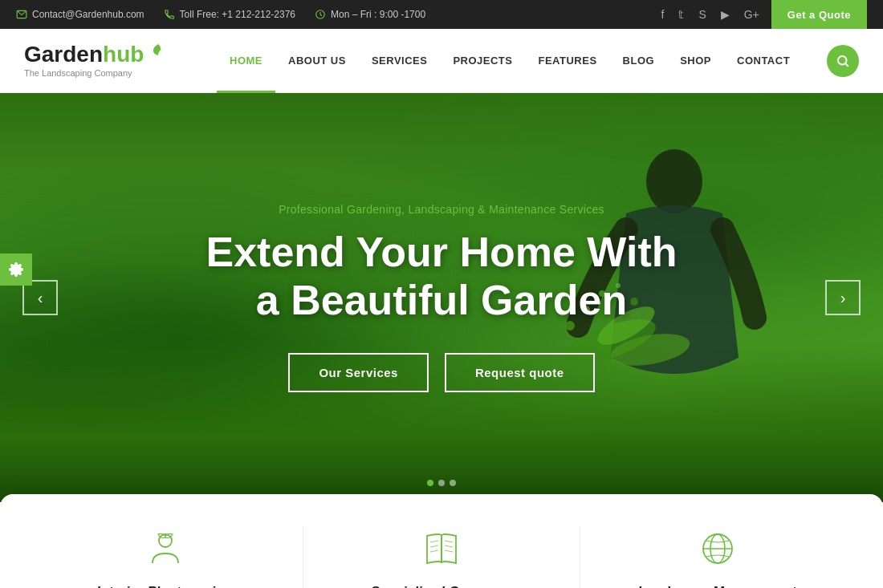  What do you see at coordinates (442, 557) in the screenshot?
I see `feature-item-2: Specialized Company No Excuse List is th…` at bounding box center [442, 557].